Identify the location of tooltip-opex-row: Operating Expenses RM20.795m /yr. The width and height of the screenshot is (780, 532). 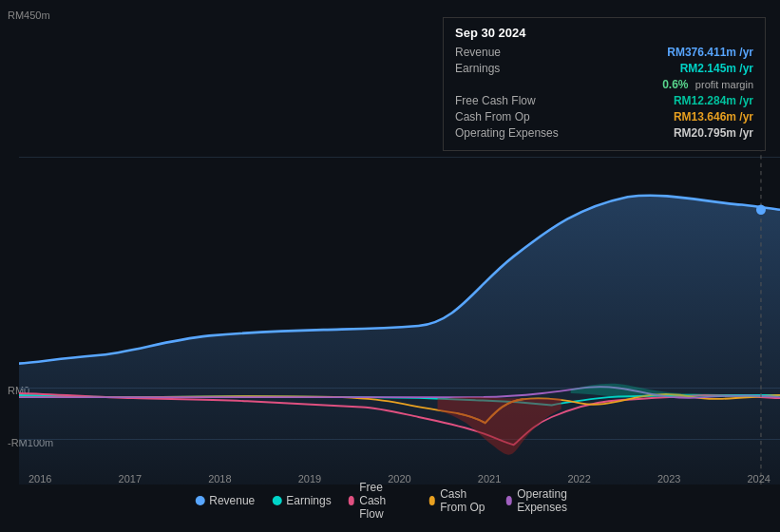
(604, 133).